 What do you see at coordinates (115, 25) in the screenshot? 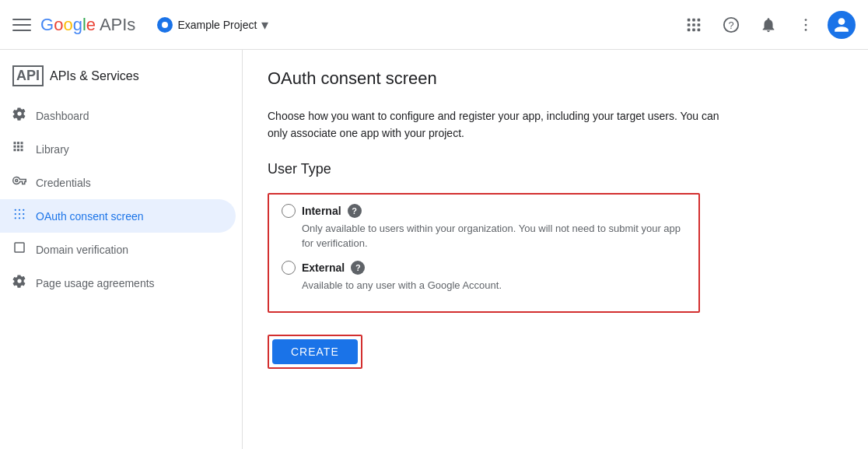
I see `logo-apis: APIs` at bounding box center [115, 25].